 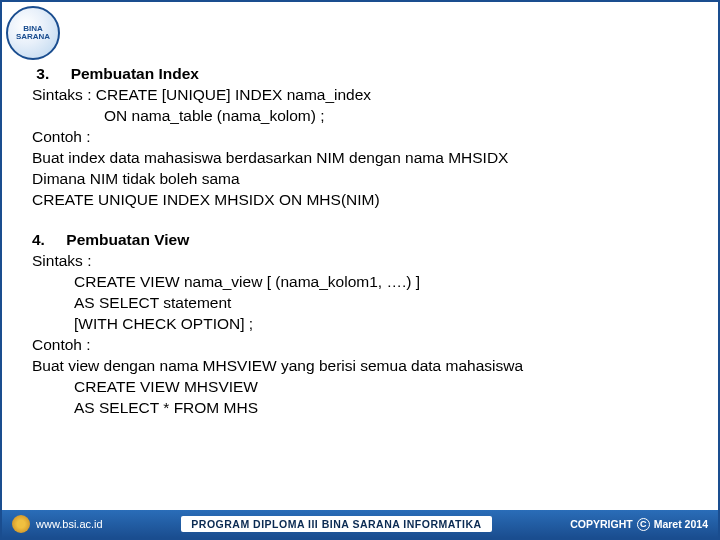 I want to click on footer-program: PROGRAM DIPLOMA III BINA SARANA INFORMAT…, so click(x=336, y=524).